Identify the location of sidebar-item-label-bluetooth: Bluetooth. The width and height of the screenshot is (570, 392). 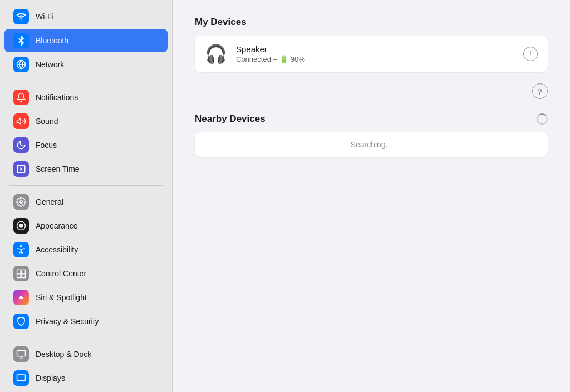
(52, 41).